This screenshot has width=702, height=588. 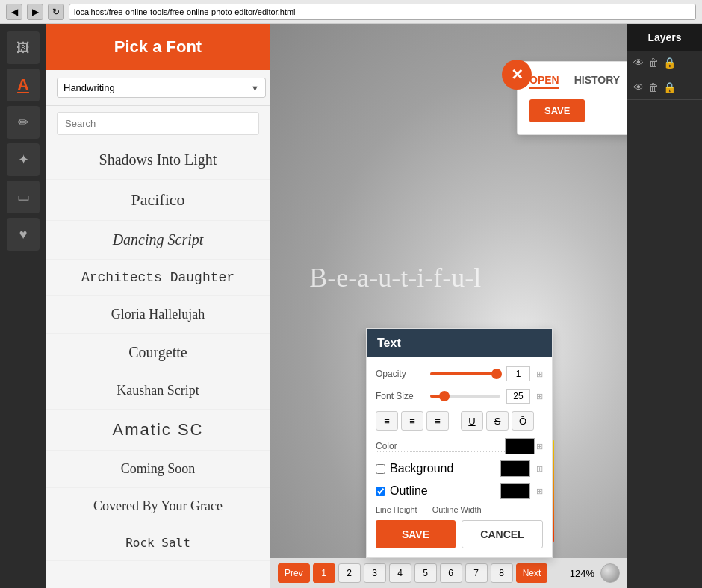 I want to click on background-checkbox, so click(x=381, y=469).